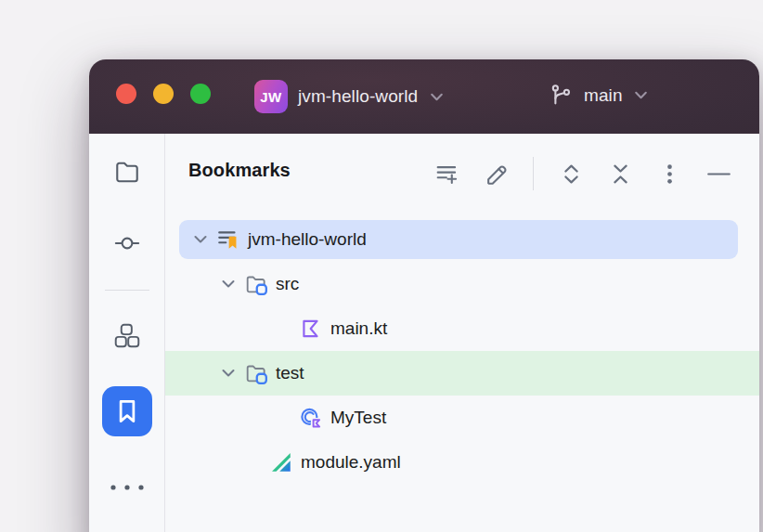  What do you see at coordinates (281, 462) in the screenshot?
I see `amper-module-icon` at bounding box center [281, 462].